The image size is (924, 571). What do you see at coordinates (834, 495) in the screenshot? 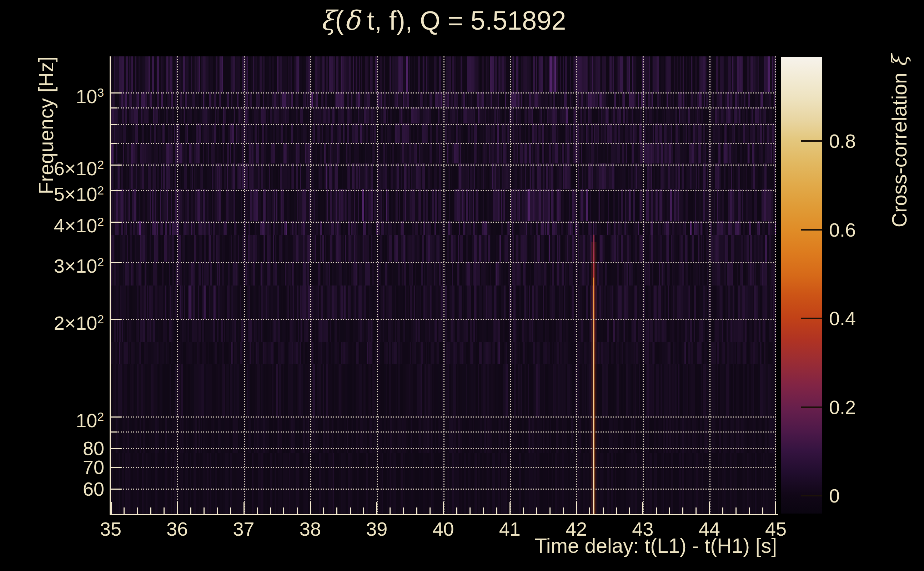
I see `colorbar-tick-label: 0` at bounding box center [834, 495].